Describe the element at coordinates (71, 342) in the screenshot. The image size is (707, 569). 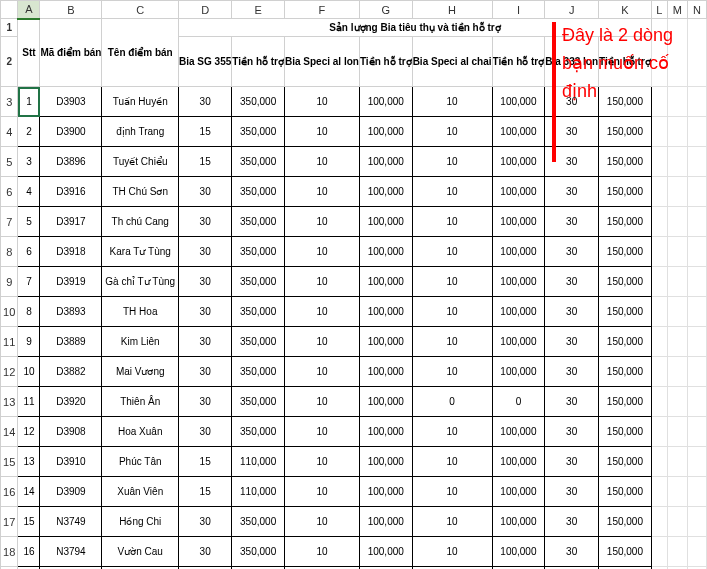
I see `cell-ma-diem-ban: D3889` at that location.